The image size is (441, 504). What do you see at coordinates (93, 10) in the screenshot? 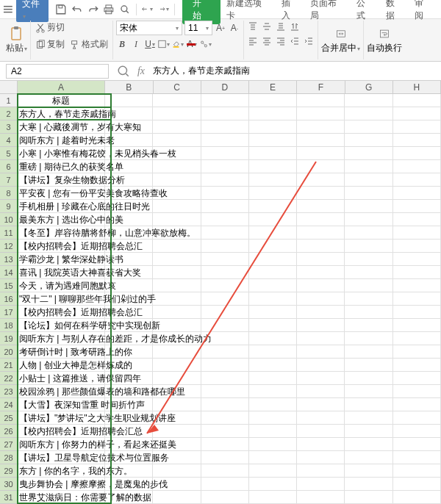
I see `redo-icon` at bounding box center [93, 10].